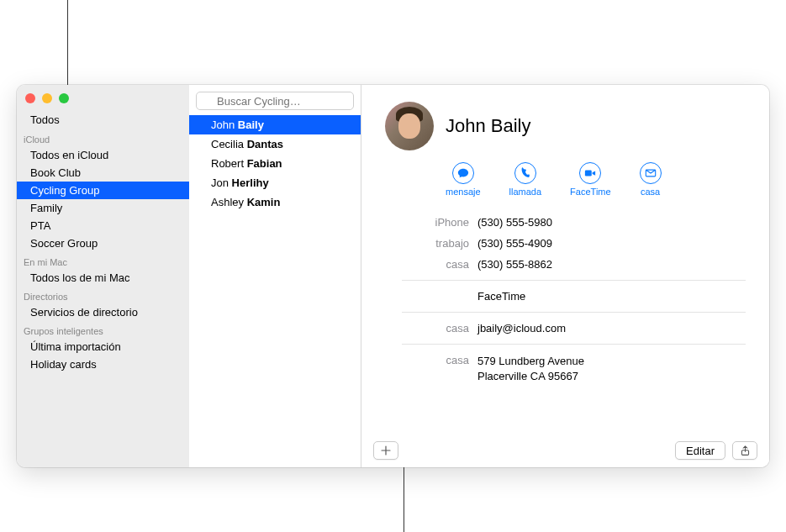 The width and height of the screenshot is (786, 532). Describe the element at coordinates (265, 163) in the screenshot. I see `last-name: Fabian` at that location.